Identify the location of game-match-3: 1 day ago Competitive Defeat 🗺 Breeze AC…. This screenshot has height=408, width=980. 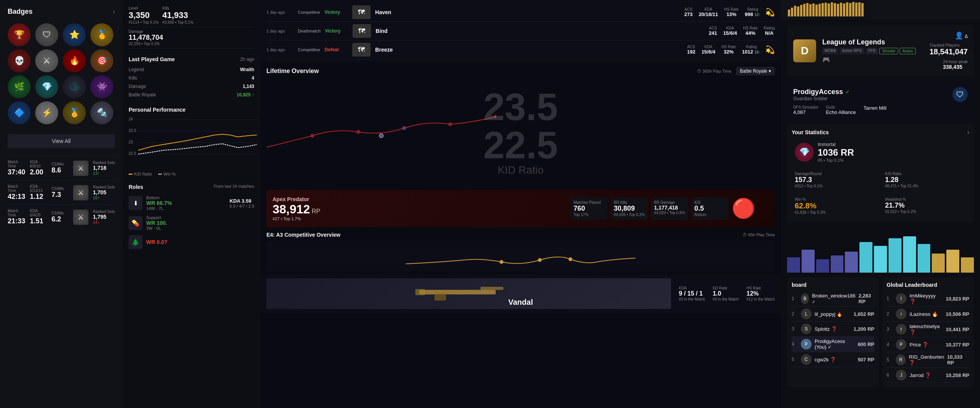
(521, 50).